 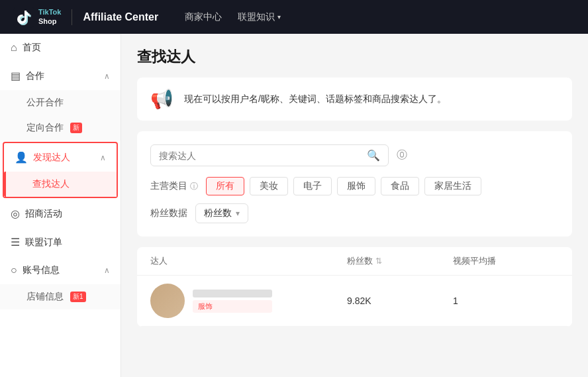 What do you see at coordinates (355, 213) in the screenshot?
I see `fans-filter-row: 粉丝数据 粉丝数 ▾` at bounding box center [355, 213].